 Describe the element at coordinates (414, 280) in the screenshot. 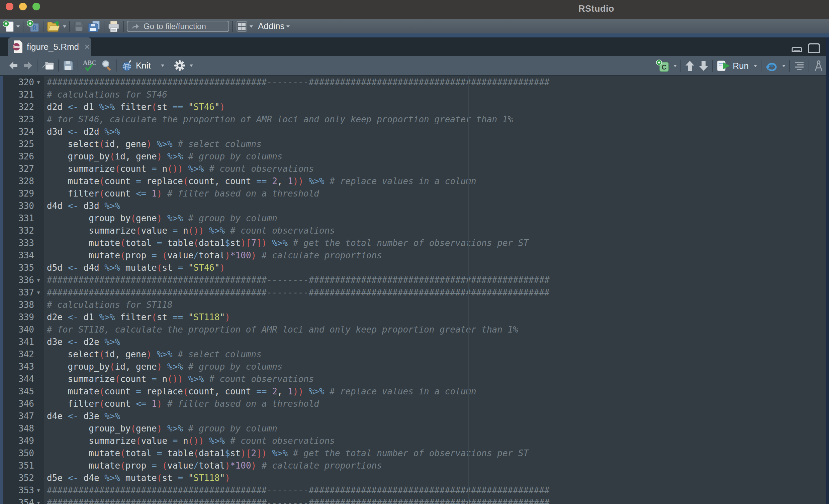

I see `code-line: 336▾####################################…` at that location.